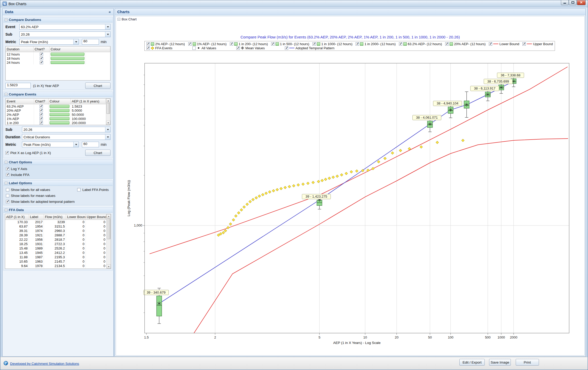 This screenshot has height=370, width=588. What do you see at coordinates (56, 106) in the screenshot?
I see `table-row: 63.2% AEP1.5823` at bounding box center [56, 106].